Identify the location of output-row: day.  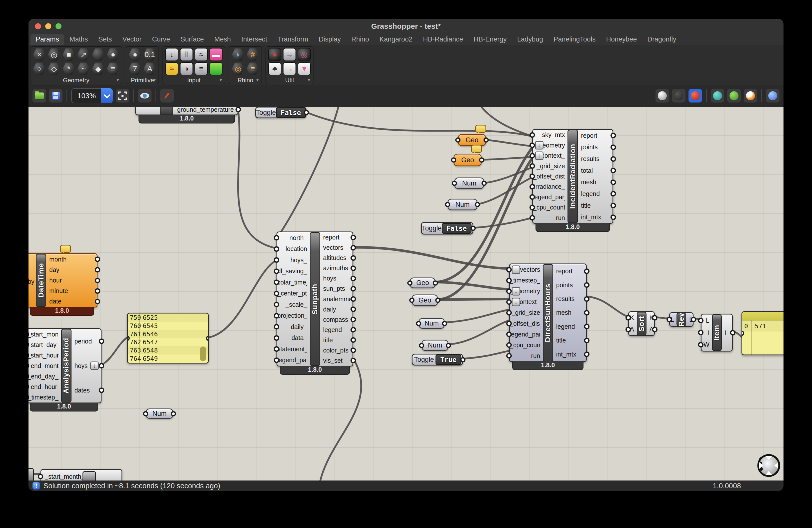
(72, 269).